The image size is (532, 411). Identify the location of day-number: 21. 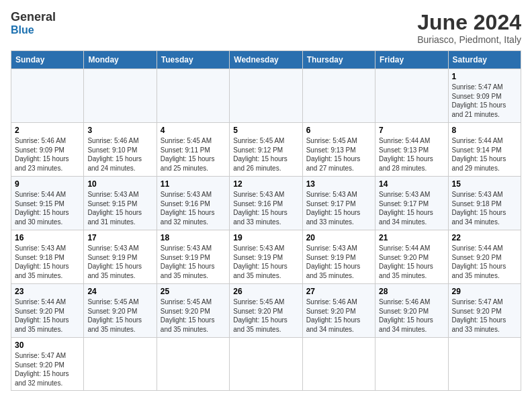
(411, 238).